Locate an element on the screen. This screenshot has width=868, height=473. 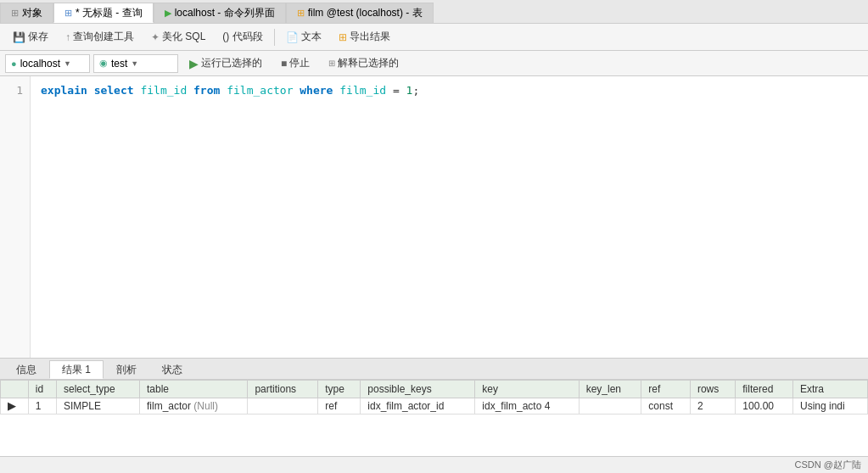
text-label: 文本 is located at coordinates (311, 37).